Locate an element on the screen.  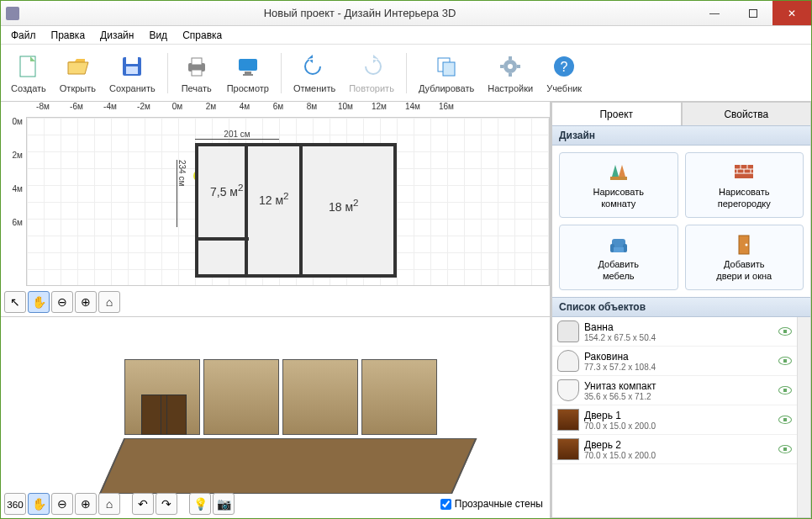
menu-file: Файл is located at coordinates (24, 35).